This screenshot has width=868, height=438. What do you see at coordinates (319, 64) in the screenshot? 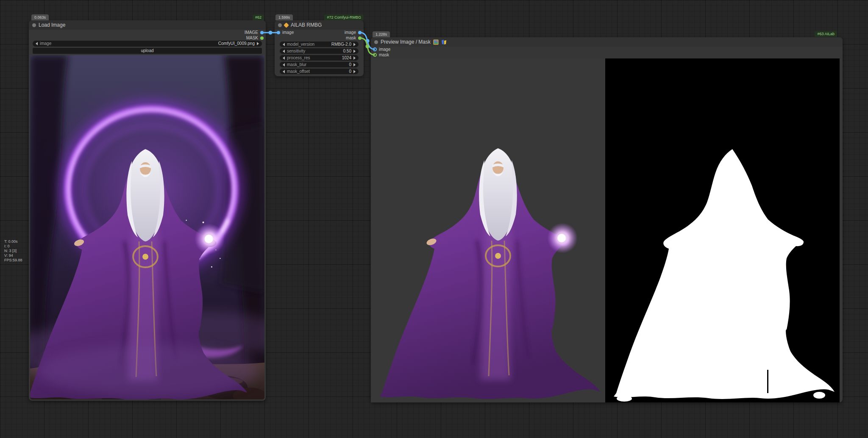
I see `widget-mask-blur: mask_blur 0` at bounding box center [319, 64].